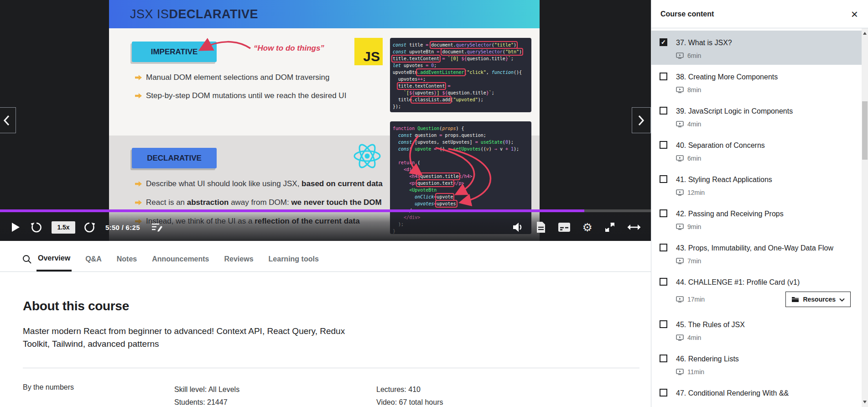 The height and width of the screenshot is (407, 868). I want to click on search-button, so click(27, 259).